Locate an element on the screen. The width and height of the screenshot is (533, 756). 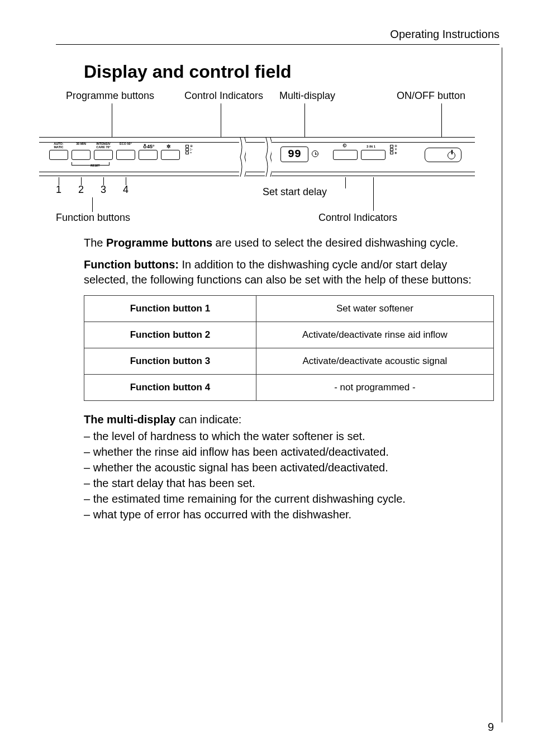
label-multi-display: Multi-display is located at coordinates (307, 96).